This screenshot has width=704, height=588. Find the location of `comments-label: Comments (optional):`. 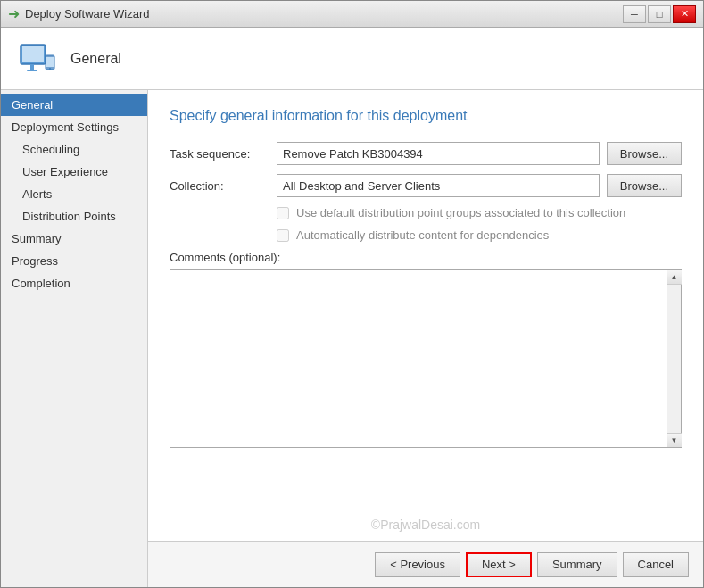

comments-label: Comments (optional): is located at coordinates (426, 257).